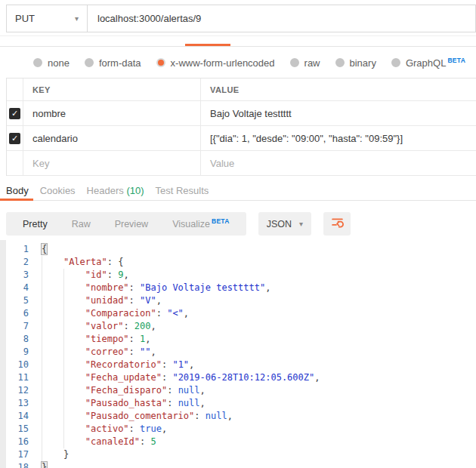 The height and width of the screenshot is (468, 476). What do you see at coordinates (17, 465) in the screenshot?
I see `line-number: 18` at bounding box center [17, 465].